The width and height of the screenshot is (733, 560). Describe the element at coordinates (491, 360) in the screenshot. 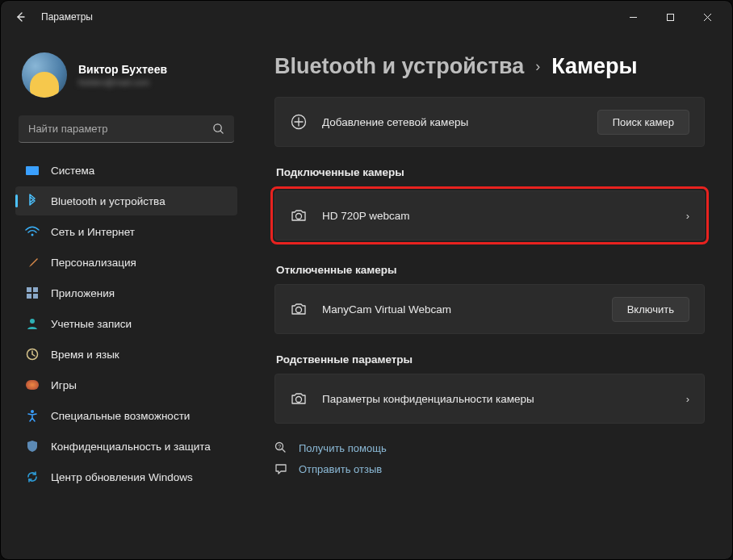

I see `section-related-title: Родственные параметры` at that location.